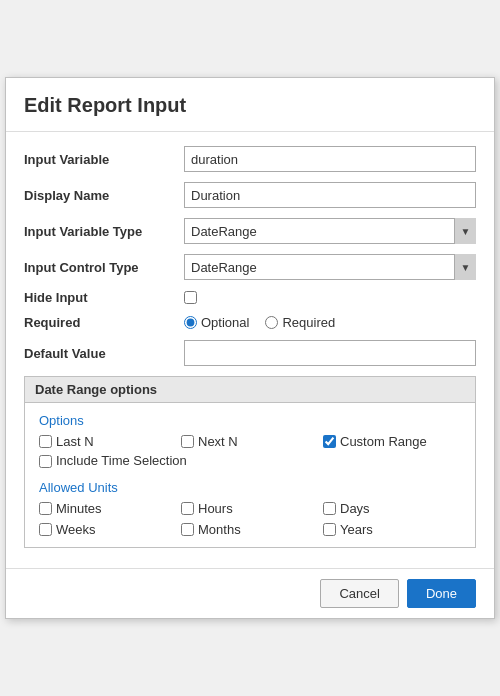  I want to click on next-n-checkbox, so click(188, 442).